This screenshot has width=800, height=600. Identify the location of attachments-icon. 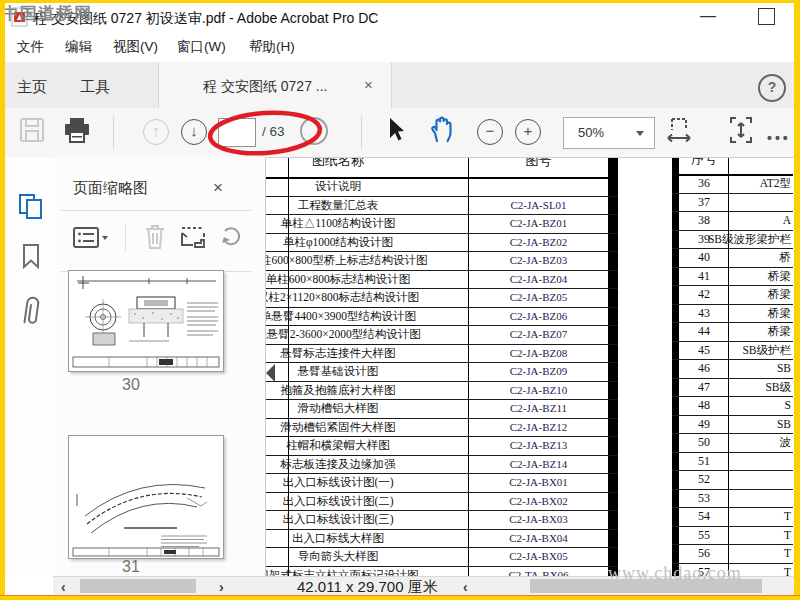
(31, 312).